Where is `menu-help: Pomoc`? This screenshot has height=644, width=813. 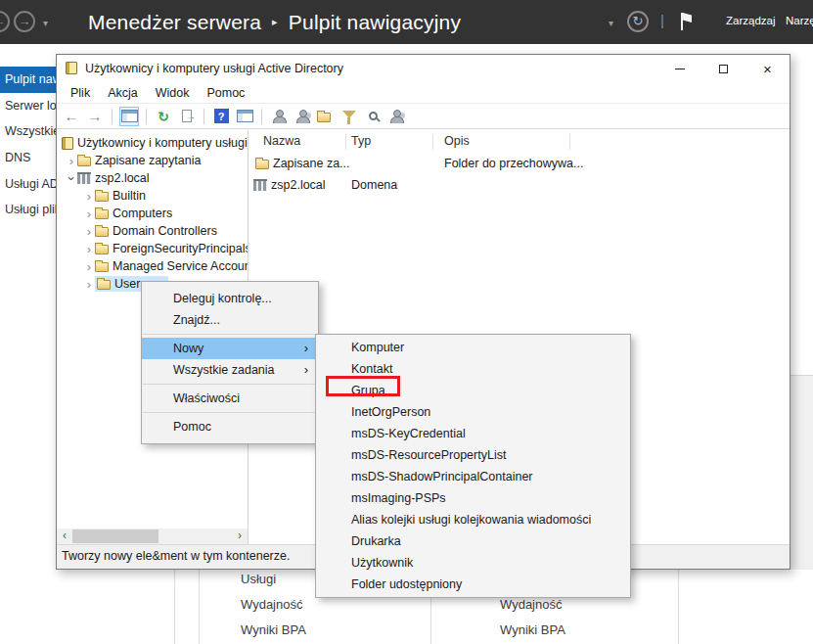
menu-help: Pomoc is located at coordinates (225, 92).